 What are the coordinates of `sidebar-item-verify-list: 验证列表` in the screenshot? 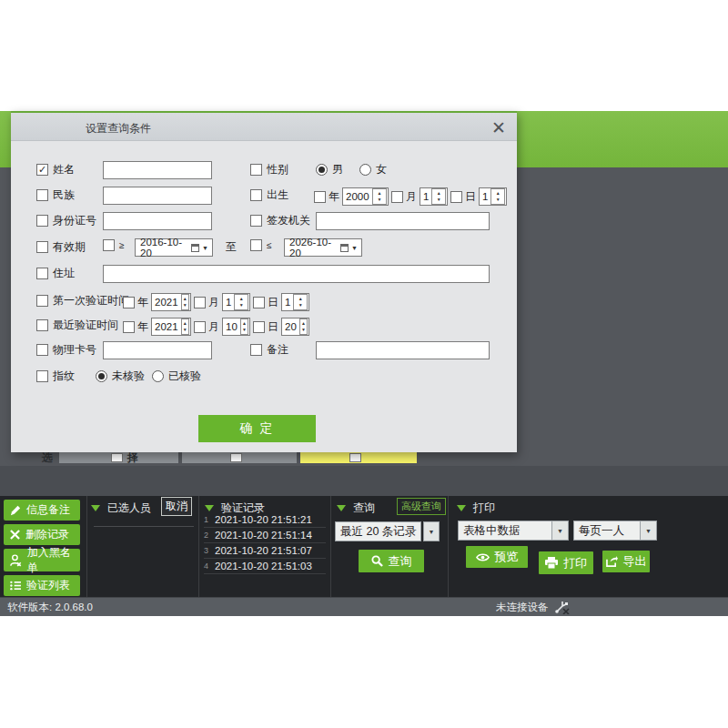 It's located at (42, 586).